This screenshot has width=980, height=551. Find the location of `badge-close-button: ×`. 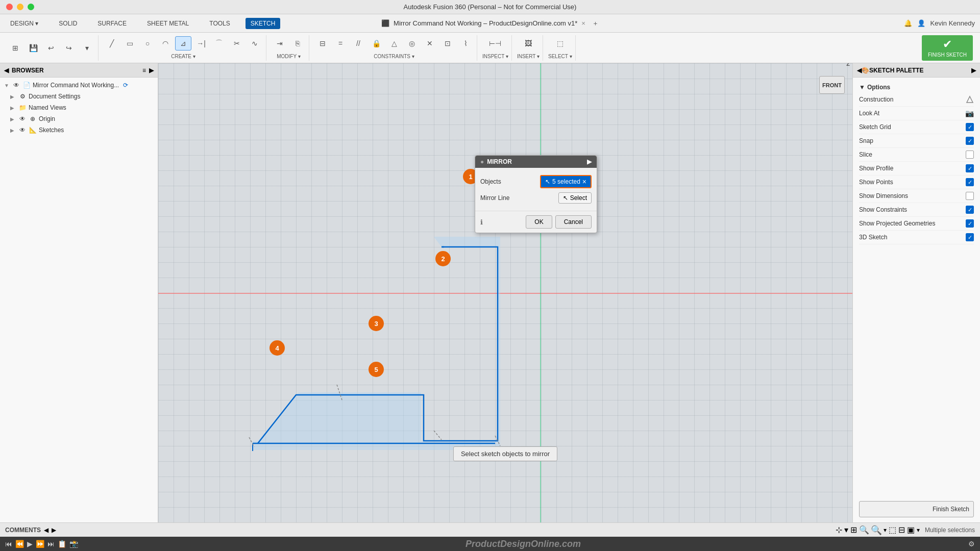

badge-close-button: × is located at coordinates (584, 182).